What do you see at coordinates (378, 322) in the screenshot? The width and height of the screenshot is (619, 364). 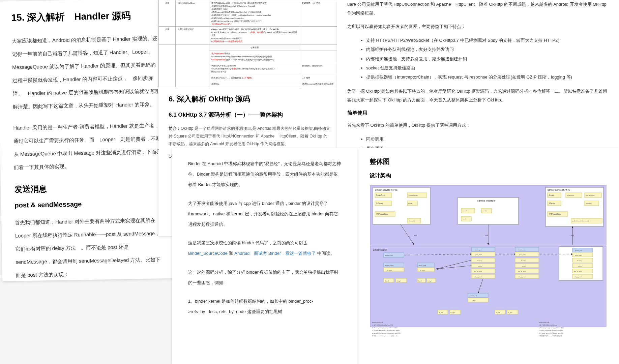 I see `svg-text: addService时步骤` at bounding box center [378, 322].